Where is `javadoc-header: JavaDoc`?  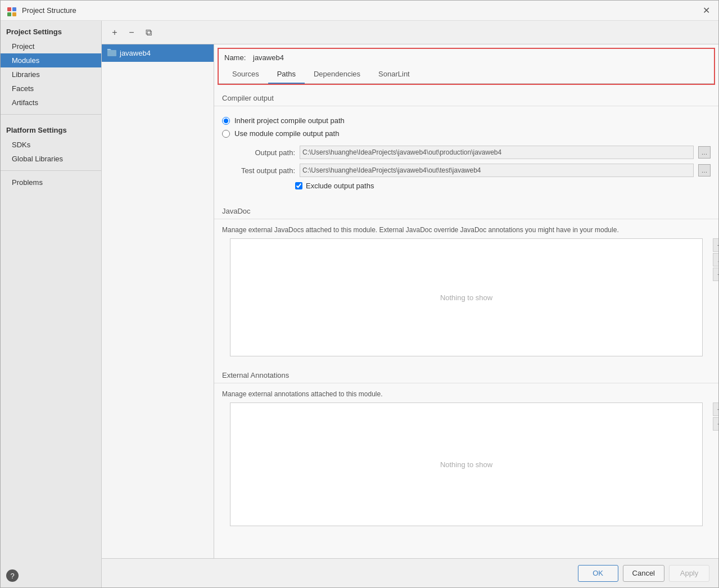 javadoc-header: JavaDoc is located at coordinates (467, 210).